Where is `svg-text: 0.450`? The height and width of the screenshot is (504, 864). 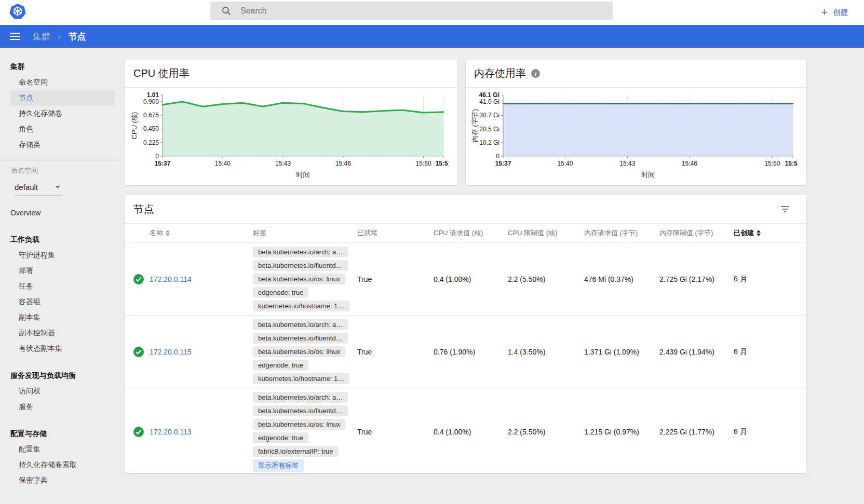 svg-text: 0.450 is located at coordinates (151, 129).